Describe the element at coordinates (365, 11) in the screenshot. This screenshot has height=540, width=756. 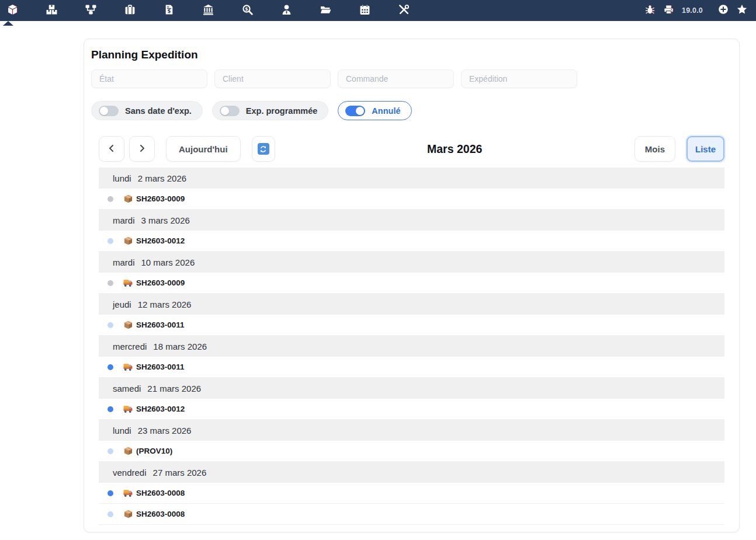
I see `nav-item-agenda` at that location.